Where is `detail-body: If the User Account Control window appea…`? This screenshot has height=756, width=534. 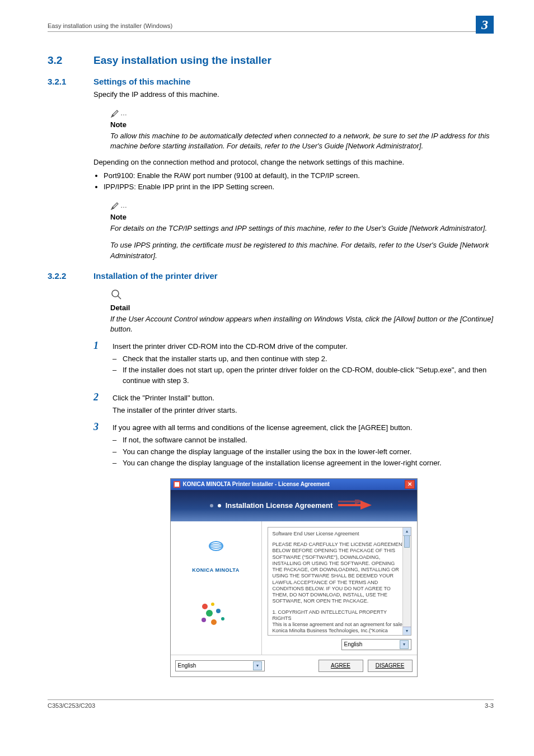 detail-body: If the User Account Control window appea… is located at coordinates (302, 324).